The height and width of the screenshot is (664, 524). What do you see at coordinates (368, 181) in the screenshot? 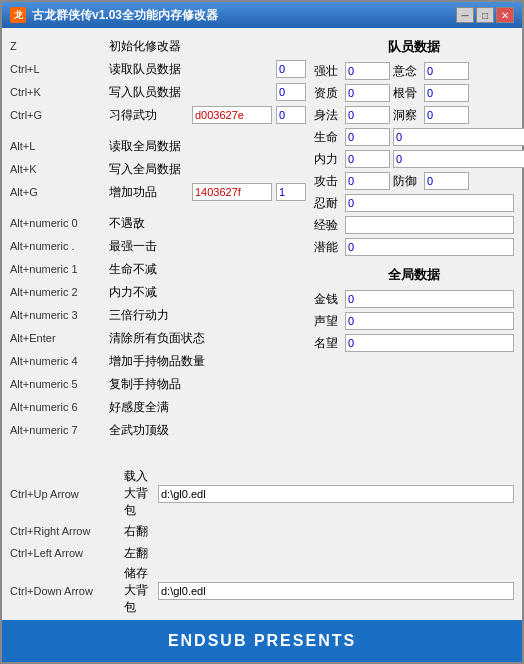
I see `input-attack` at bounding box center [368, 181].